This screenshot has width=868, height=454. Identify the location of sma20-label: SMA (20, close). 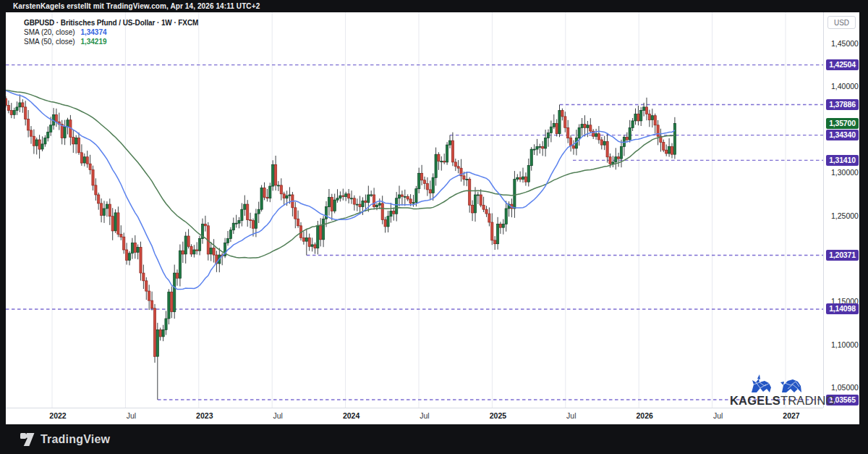
(49, 32).